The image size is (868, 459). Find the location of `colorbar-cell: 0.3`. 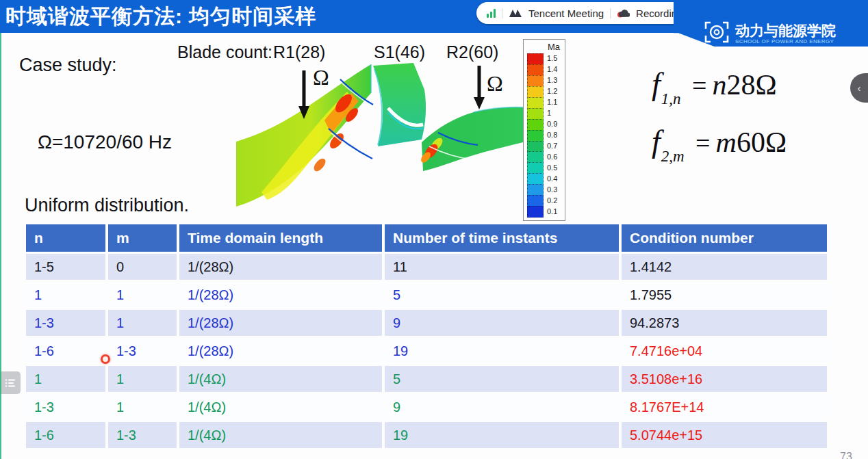

colorbar-cell: 0.3 is located at coordinates (545, 189).